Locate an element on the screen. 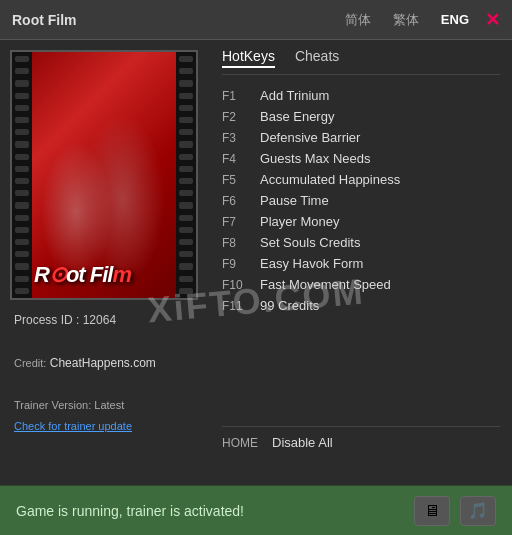 Image resolution: width=512 pixels, height=535 pixels. hotkey-row: F9Easy Havok Form is located at coordinates (361, 264).